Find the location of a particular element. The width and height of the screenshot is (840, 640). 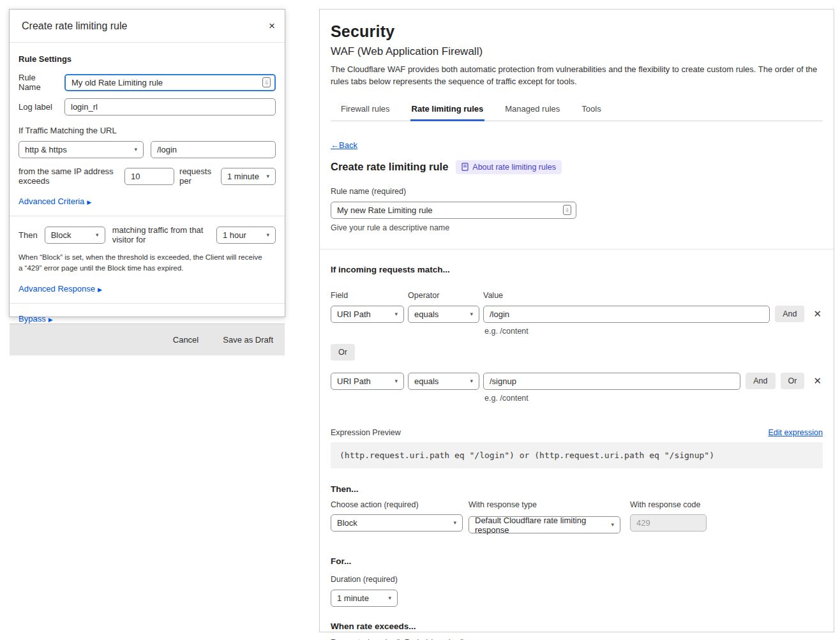

log-label-row: Log label is located at coordinates (147, 107).